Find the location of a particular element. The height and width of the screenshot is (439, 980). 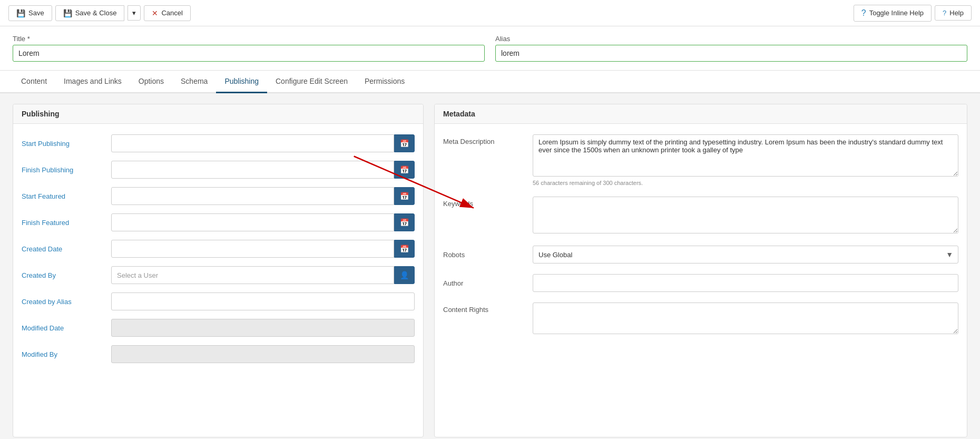

publishing-panel-header: Publishing is located at coordinates (218, 114).